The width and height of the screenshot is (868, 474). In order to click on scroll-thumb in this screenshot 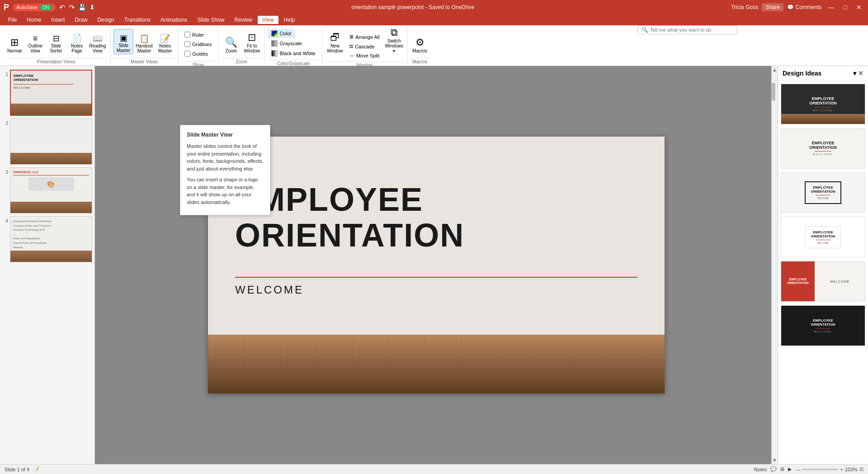, I will do `click(774, 92)`.